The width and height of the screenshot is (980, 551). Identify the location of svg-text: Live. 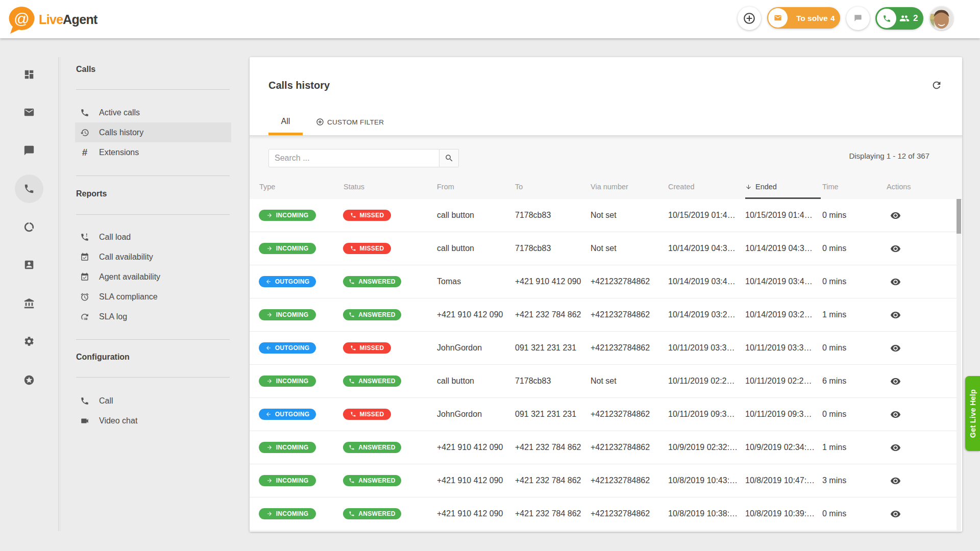
(51, 19).